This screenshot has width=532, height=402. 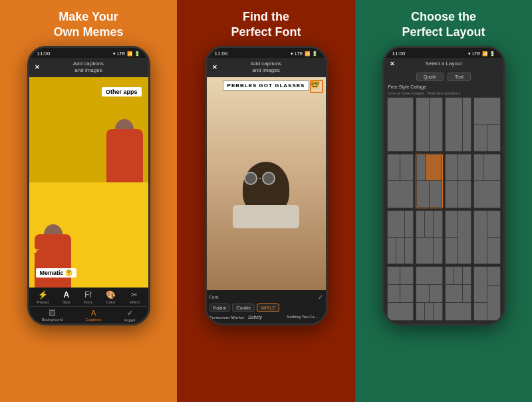 What do you see at coordinates (305, 317) in the screenshot?
I see `font-name-nothing: Nothing You Ca...` at bounding box center [305, 317].